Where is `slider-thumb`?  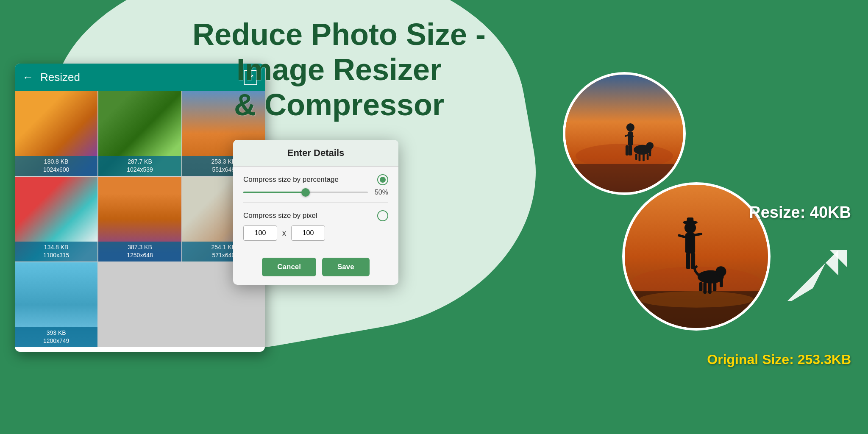
slider-thumb is located at coordinates (306, 192).